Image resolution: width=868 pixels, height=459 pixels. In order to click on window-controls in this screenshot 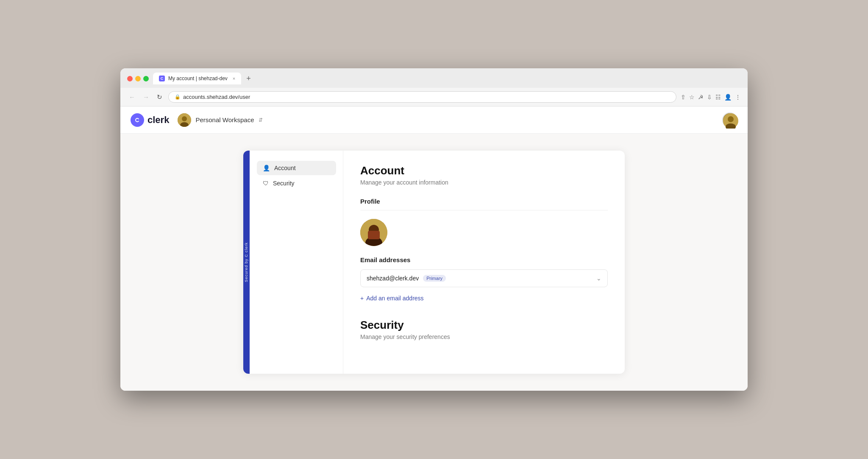, I will do `click(138, 79)`.